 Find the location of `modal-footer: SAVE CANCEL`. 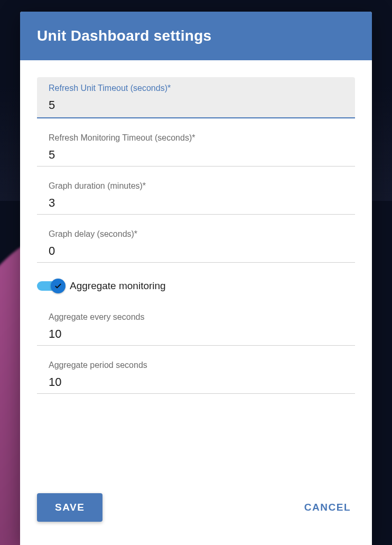

modal-footer: SAVE CANCEL is located at coordinates (196, 519).